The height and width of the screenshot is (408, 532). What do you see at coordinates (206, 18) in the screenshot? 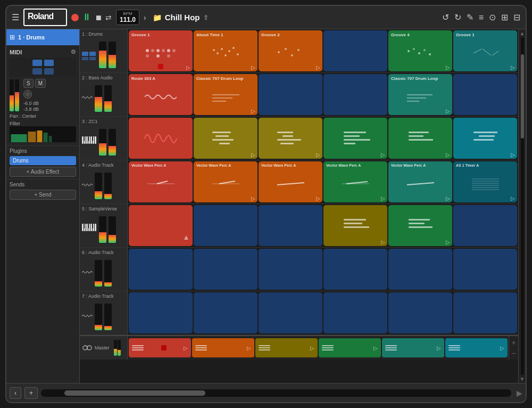
I see `share-icon: ⇧` at bounding box center [206, 18].